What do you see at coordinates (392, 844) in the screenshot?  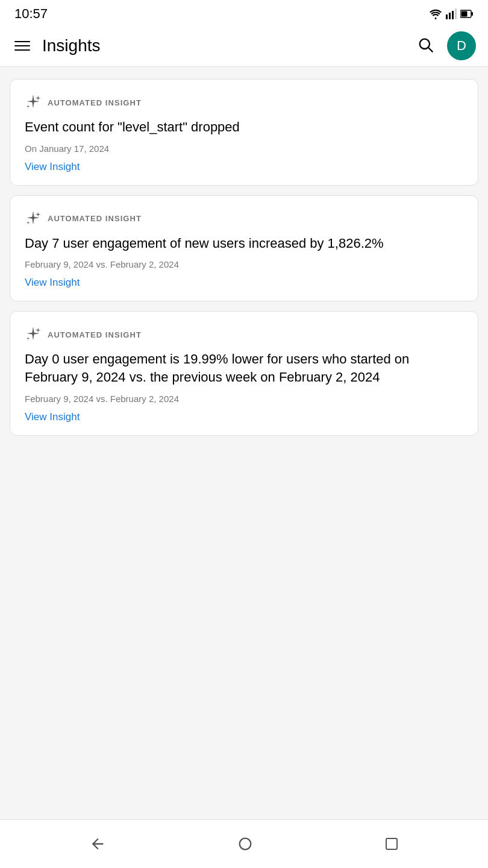 I see `recents-button` at bounding box center [392, 844].